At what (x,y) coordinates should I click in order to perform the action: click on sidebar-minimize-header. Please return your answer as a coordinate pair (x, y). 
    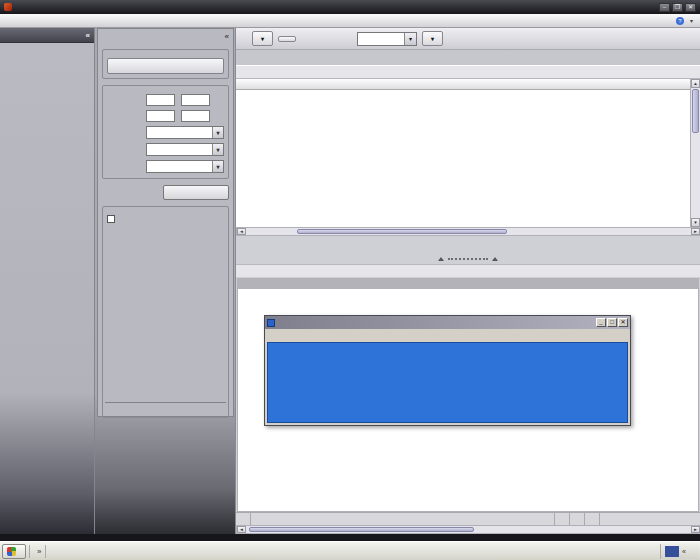
    Looking at the image, I should click on (47, 36).